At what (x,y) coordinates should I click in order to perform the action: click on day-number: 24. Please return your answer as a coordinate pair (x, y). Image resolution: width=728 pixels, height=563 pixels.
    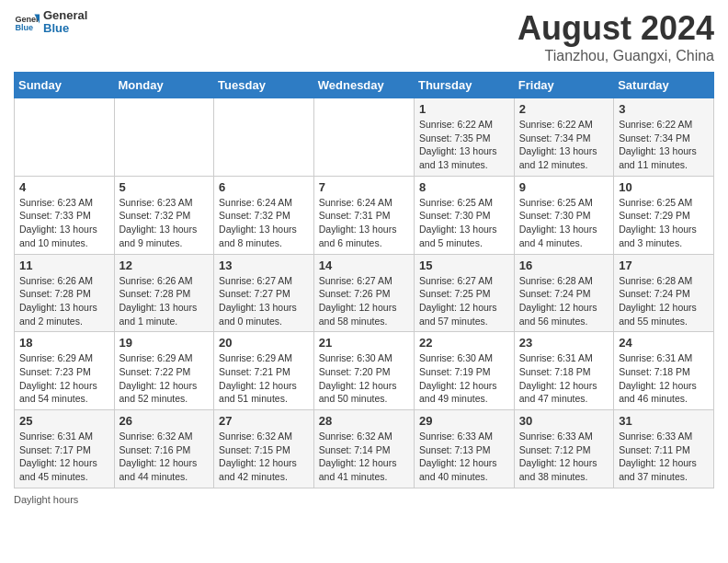
    Looking at the image, I should click on (664, 342).